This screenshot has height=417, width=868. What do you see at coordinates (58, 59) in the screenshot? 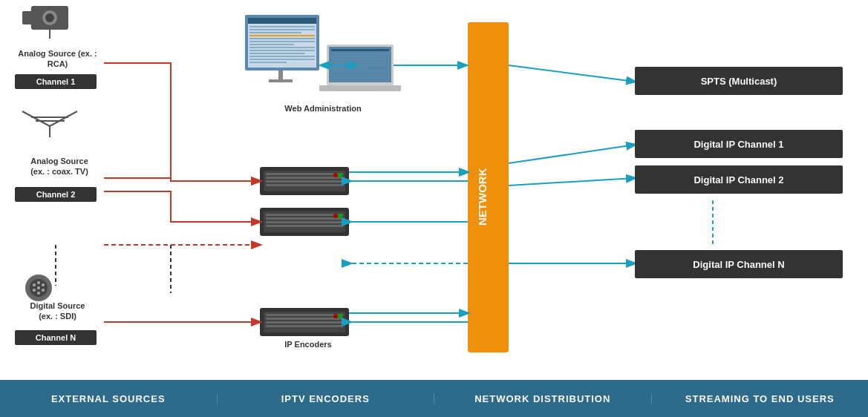
I see `source1-label: Analog Source (ex. : RCA)` at bounding box center [58, 59].